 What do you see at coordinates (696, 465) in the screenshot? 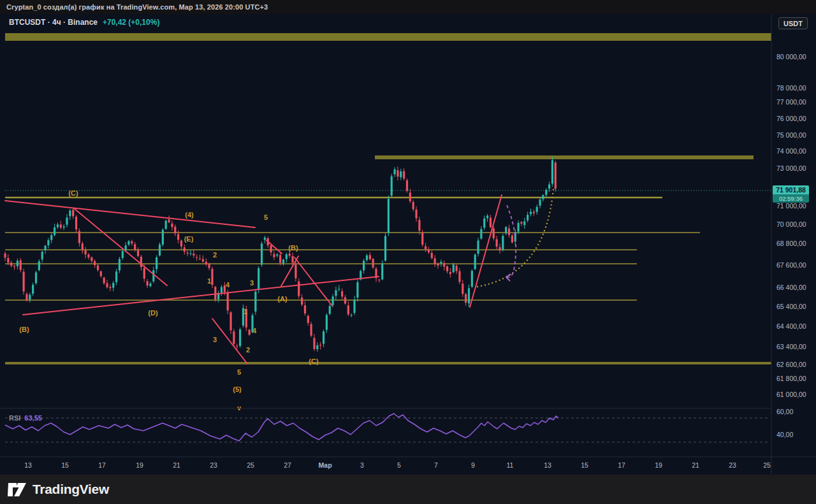
I see `time-axis-tick: 21` at bounding box center [696, 465].